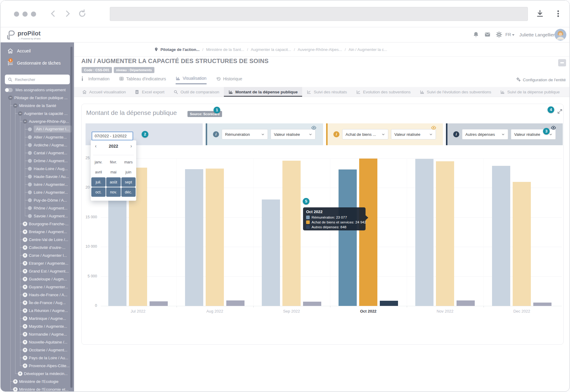 Image resolution: width=570 pixels, height=392 pixels. I want to click on tree-item: +Martinique / Augme..., so click(37, 318).